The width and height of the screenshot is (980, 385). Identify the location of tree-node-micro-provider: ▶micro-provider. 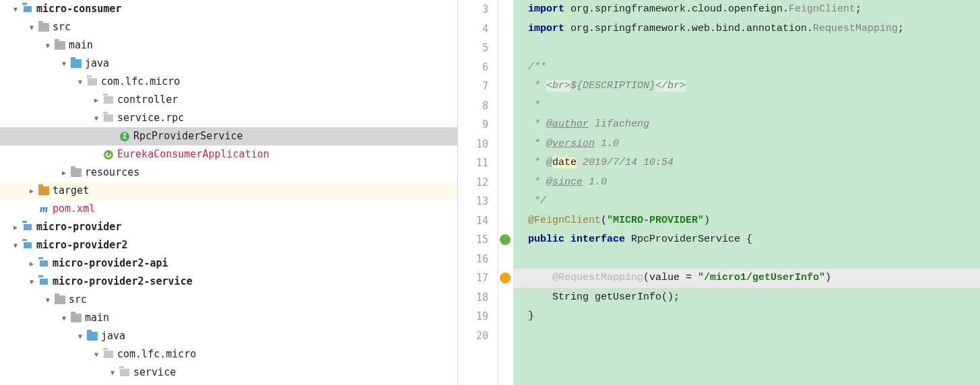
(229, 228).